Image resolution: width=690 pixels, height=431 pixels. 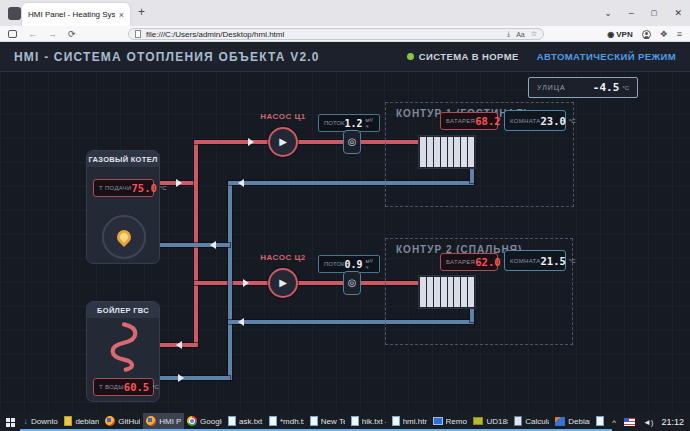 I want to click on pipe-return-riser, so click(x=230, y=280).